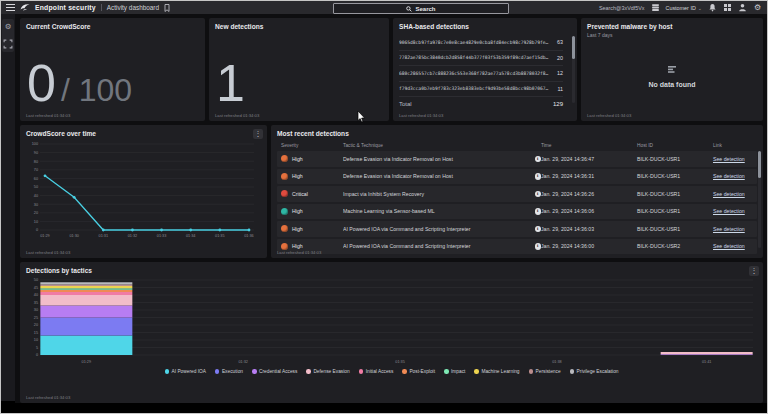 Image resolution: width=768 pixels, height=414 pixels. Describe the element at coordinates (167, 8) in the screenshot. I see `bookmark-icon` at that location.